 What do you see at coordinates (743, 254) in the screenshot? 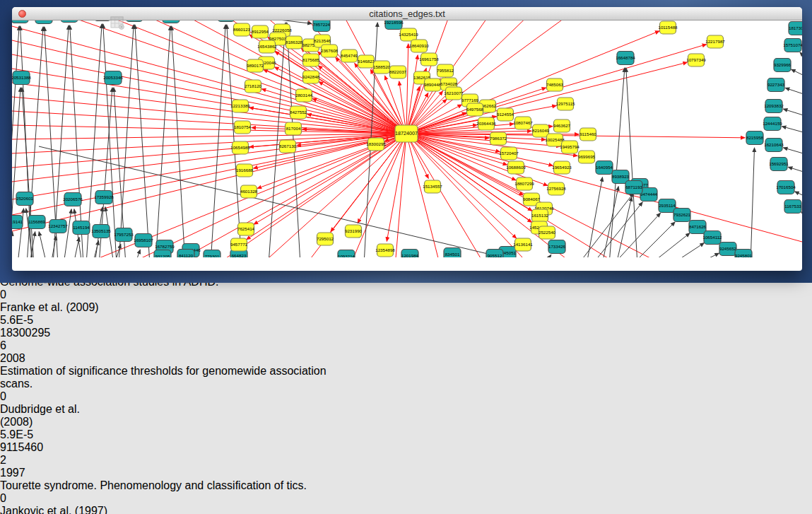
I see `graph-node-teal: 9245801` at bounding box center [743, 254].